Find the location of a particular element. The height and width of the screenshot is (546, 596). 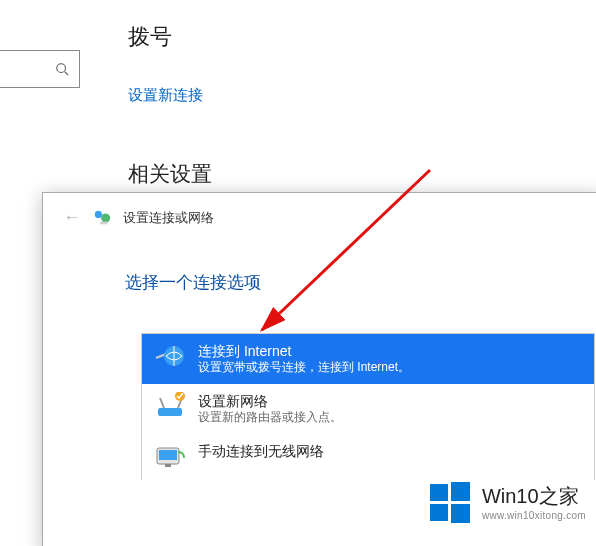

dialog-title: 设置连接或网络 is located at coordinates (168, 218).